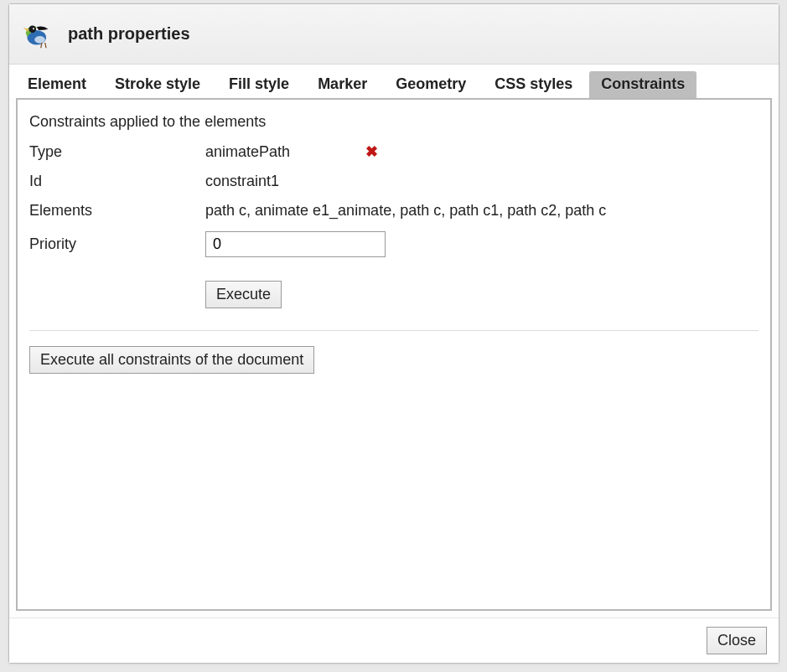 This screenshot has width=787, height=672. I want to click on close-button: Close, so click(737, 640).